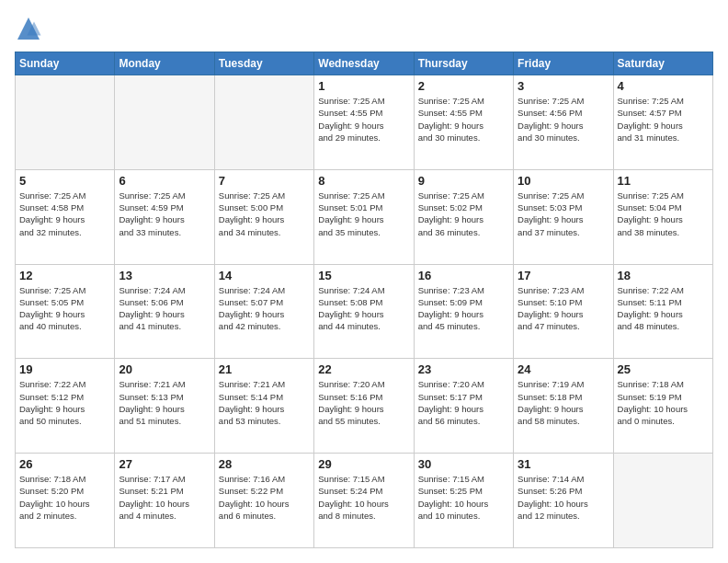 Image resolution: width=728 pixels, height=563 pixels. What do you see at coordinates (364, 217) in the screenshot?
I see `calendar-cell: 8Sunrise: 7:25 AM Sunset: 5:01 PM Daylig…` at bounding box center [364, 217].